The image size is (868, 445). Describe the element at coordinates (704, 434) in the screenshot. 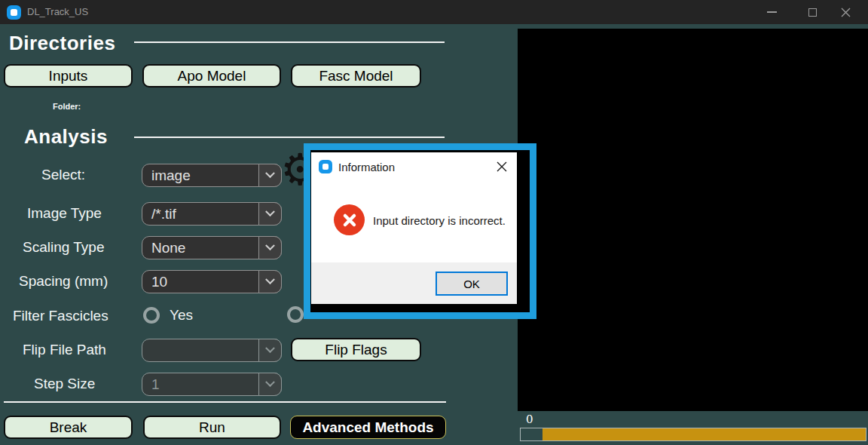

I see `progress-bar-trough` at that location.